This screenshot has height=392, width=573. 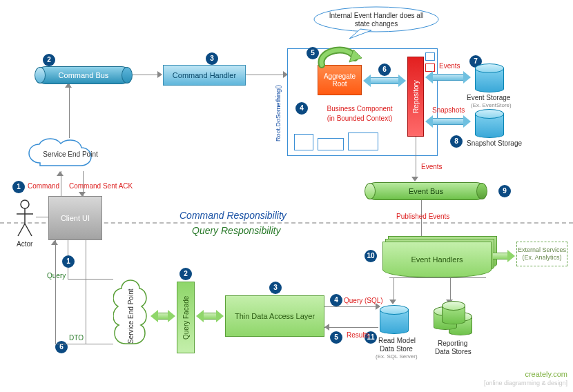 I want to click on event-bus-label: Event Bus, so click(x=426, y=191).